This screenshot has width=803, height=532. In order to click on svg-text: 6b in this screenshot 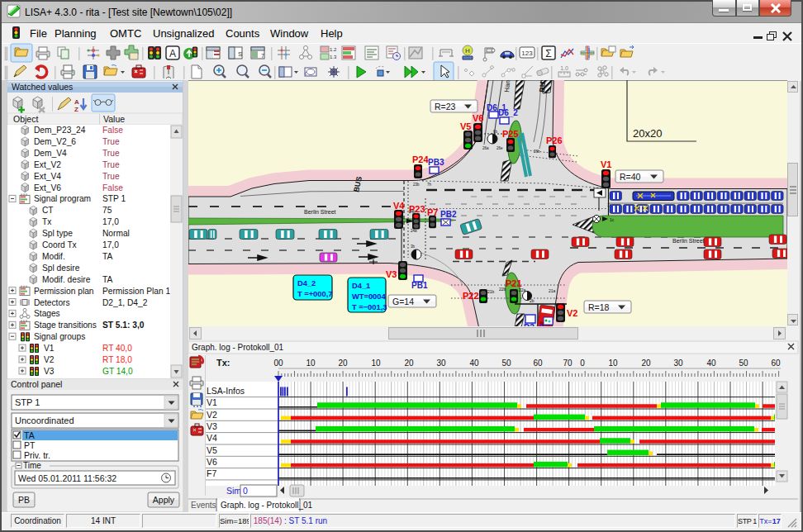, I will do `click(496, 132)`.